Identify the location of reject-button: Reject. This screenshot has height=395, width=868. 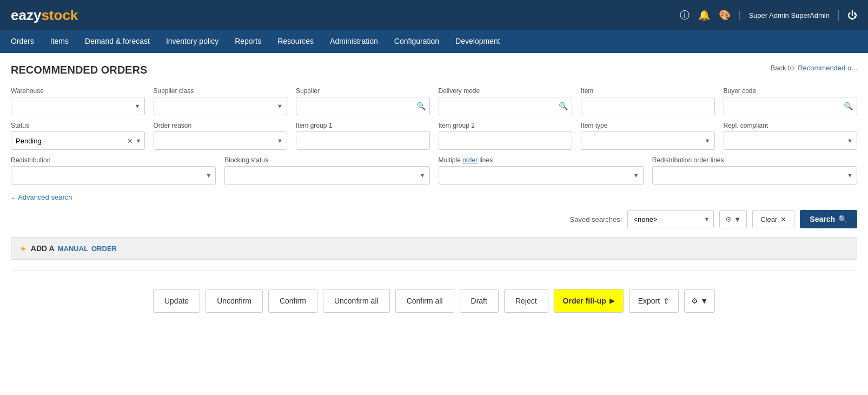
(526, 301).